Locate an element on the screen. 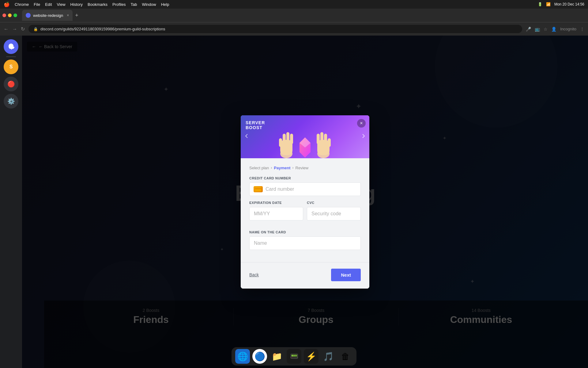 This screenshot has height=368, width=588. star-bookmark-icon: ☆ is located at coordinates (546, 29).